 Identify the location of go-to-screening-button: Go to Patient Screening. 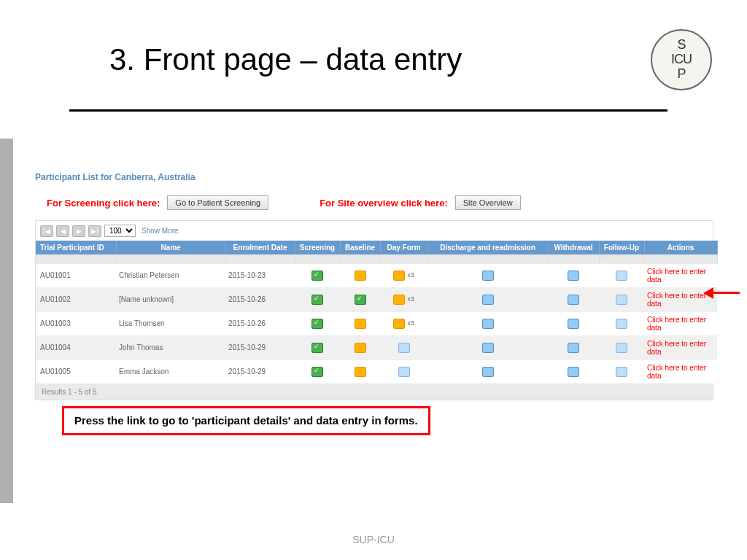
(217, 203).